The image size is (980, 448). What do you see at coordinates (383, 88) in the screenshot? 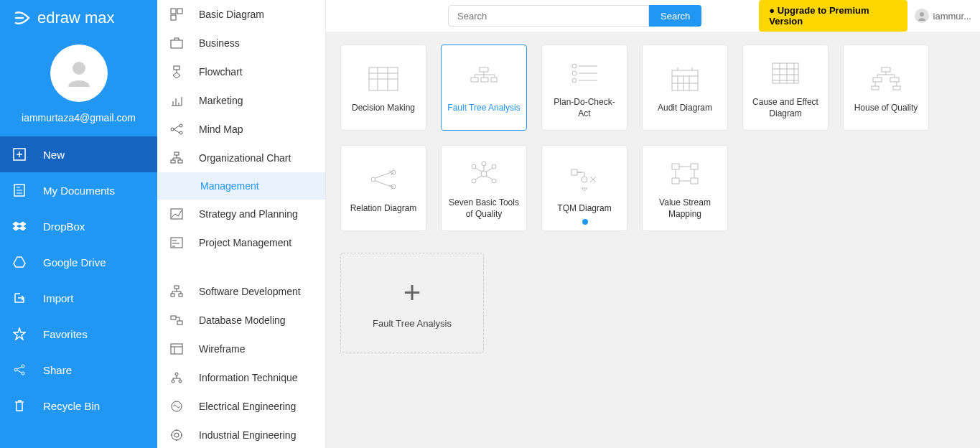
I see `template-decision-making: Decision Making` at bounding box center [383, 88].